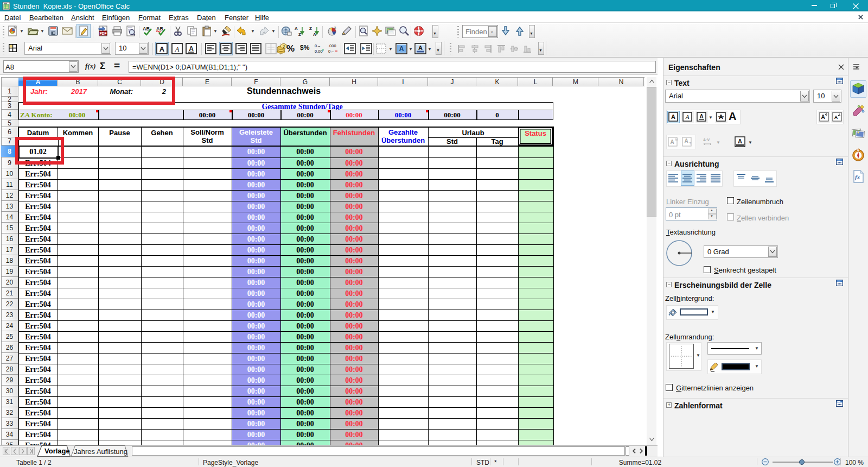 The image size is (868, 467). Describe the element at coordinates (706, 140) in the screenshot. I see `svg-text: A·V` at that location.